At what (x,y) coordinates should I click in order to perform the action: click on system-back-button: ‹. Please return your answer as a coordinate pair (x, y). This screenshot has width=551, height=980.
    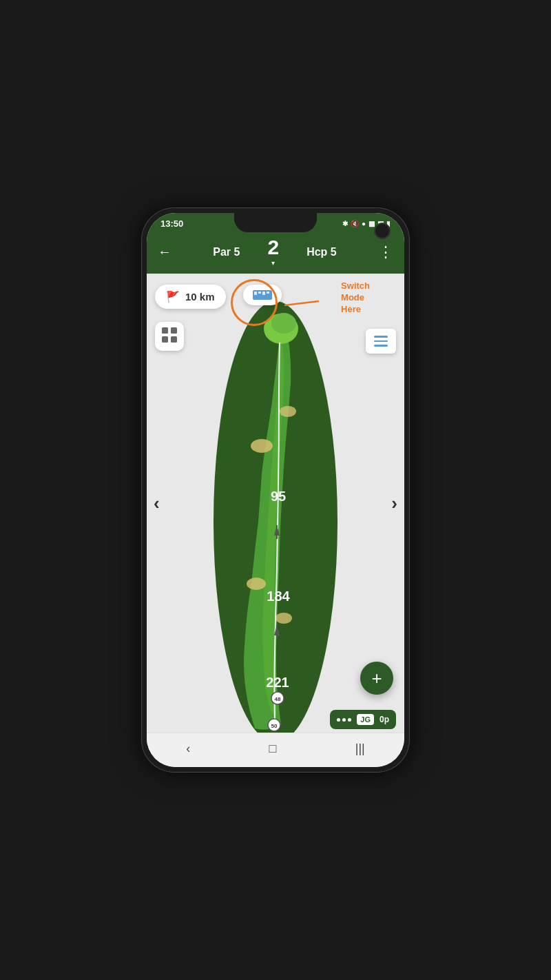
    Looking at the image, I should click on (188, 748).